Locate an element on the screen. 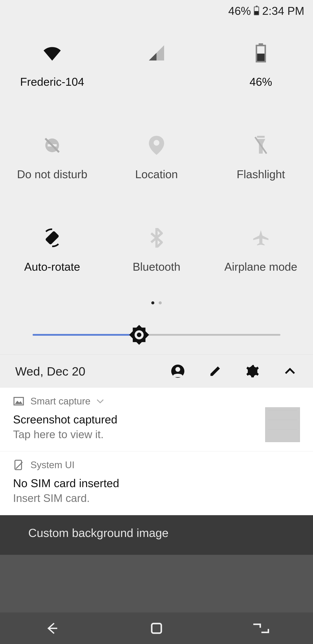 This screenshot has height=644, width=313. tile-label: Auto-rotate is located at coordinates (52, 267).